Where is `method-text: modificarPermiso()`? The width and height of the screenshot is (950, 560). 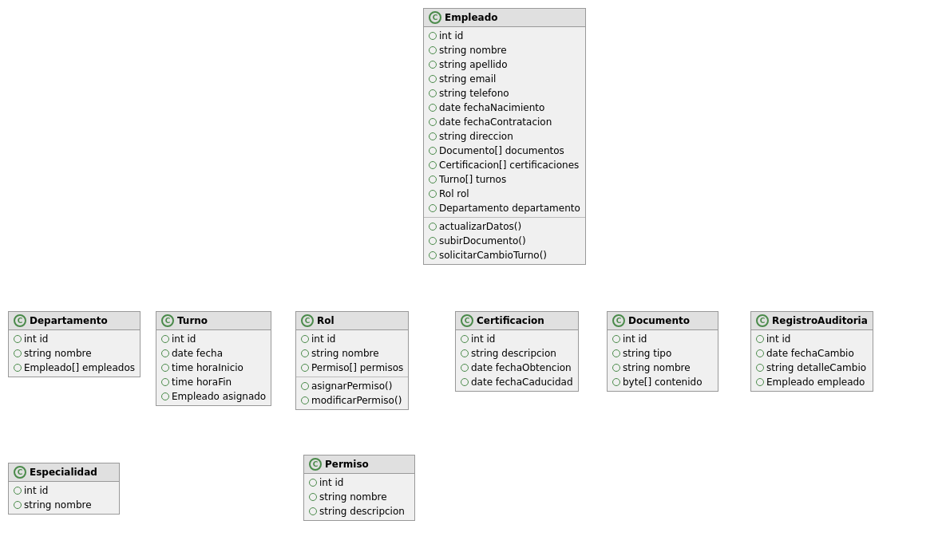 method-text: modificarPermiso() is located at coordinates (356, 400).